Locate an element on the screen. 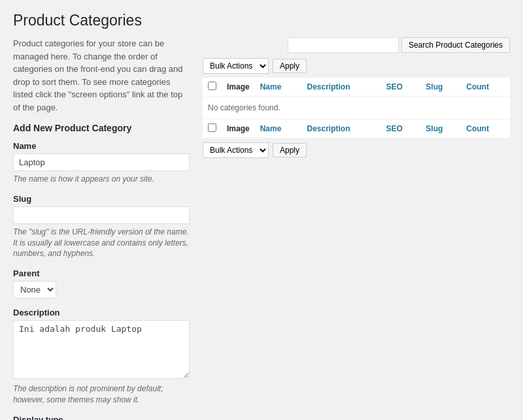 The height and width of the screenshot is (420, 523). count-sort-link: Count is located at coordinates (477, 87).